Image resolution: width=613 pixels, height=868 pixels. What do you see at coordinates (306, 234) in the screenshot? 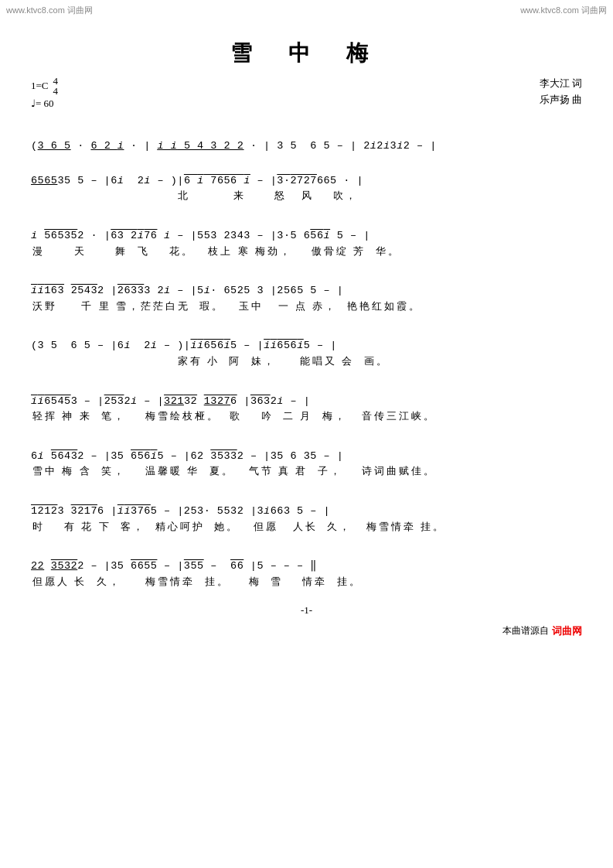
I see `notation-line-3: i 565352 · |63 2i76 i – |553 2343 – |3·5…` at bounding box center [306, 234].